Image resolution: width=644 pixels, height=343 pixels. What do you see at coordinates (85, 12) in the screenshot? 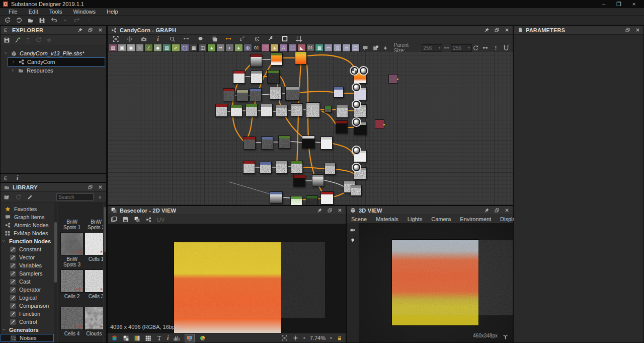
I see `menu-windows: Windows` at bounding box center [85, 12].